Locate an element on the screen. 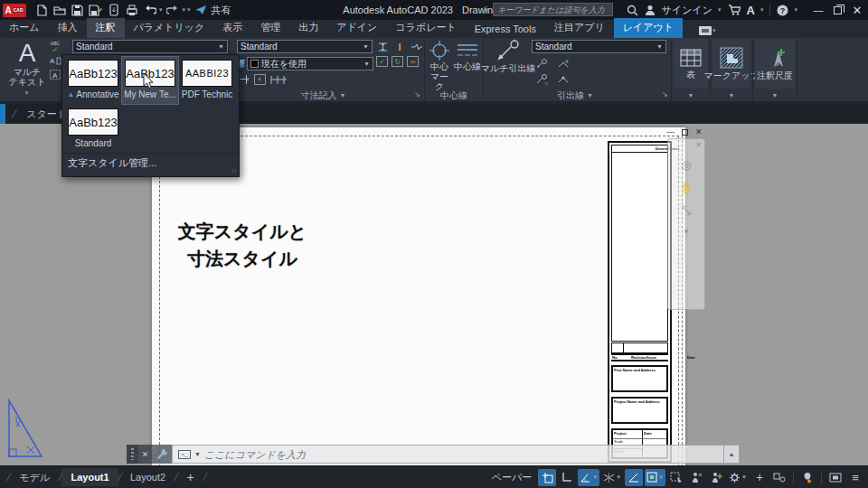  tab-parametric: パラメトリック is located at coordinates (170, 28).